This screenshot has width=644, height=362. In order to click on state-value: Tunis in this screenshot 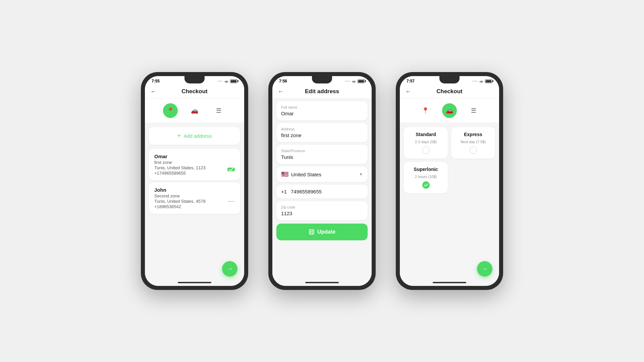, I will do `click(322, 157)`.